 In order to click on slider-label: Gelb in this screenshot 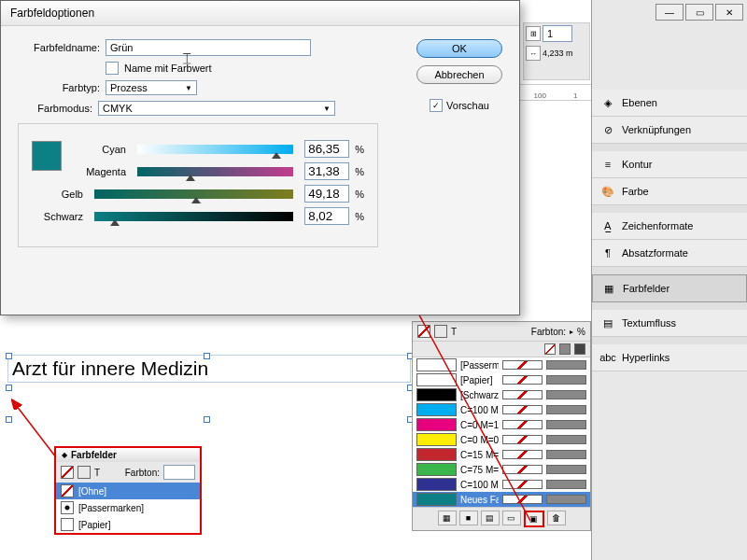, I will do `click(58, 194)`.